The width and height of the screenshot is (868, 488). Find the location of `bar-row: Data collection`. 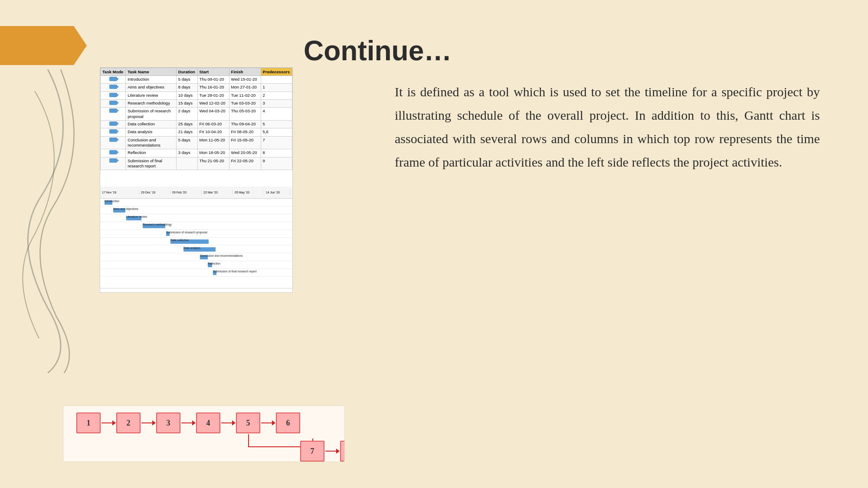

bar-row: Data collection is located at coordinates (196, 242).